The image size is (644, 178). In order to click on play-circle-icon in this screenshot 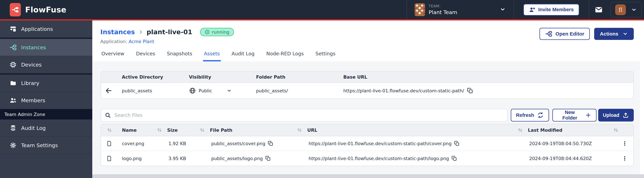, I will do `click(207, 32)`.